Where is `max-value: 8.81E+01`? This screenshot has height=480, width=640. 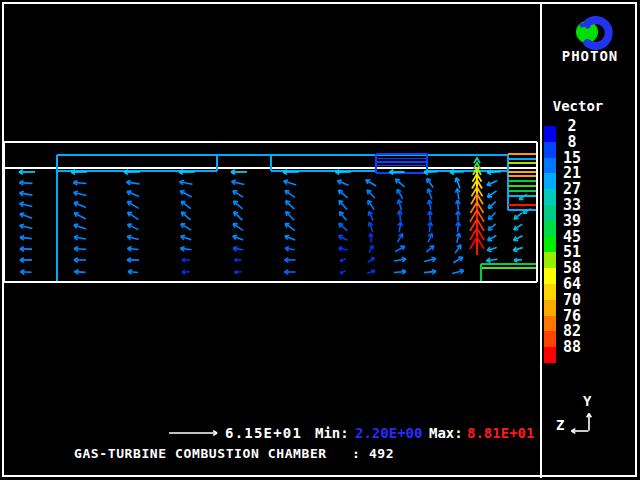
max-value: 8.81E+01 is located at coordinates (500, 433).